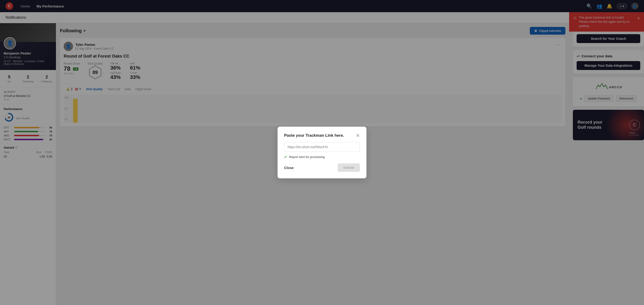  I want to click on modal-title: Paste your Trackman Link here., so click(314, 136).